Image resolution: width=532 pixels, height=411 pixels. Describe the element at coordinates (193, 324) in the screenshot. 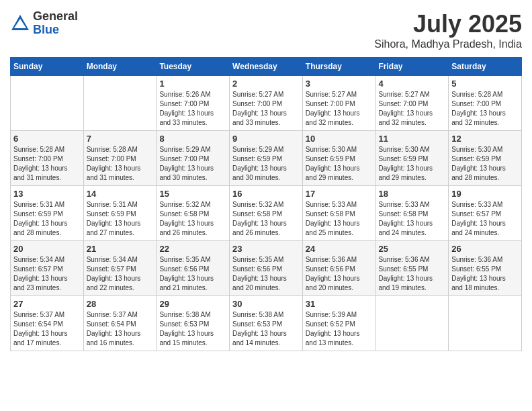

I see `table-row: 29 Sunrise: 5:38 AMSunset: 6:53 PMDaylig…` at that location.